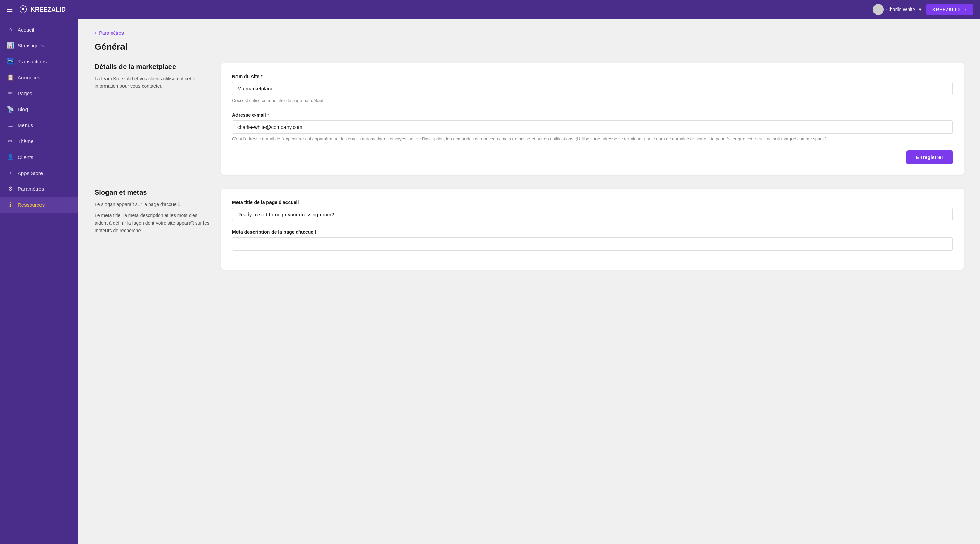 Image resolution: width=980 pixels, height=544 pixels. Describe the element at coordinates (25, 125) in the screenshot. I see `sidebar-item-label: Menus` at that location.